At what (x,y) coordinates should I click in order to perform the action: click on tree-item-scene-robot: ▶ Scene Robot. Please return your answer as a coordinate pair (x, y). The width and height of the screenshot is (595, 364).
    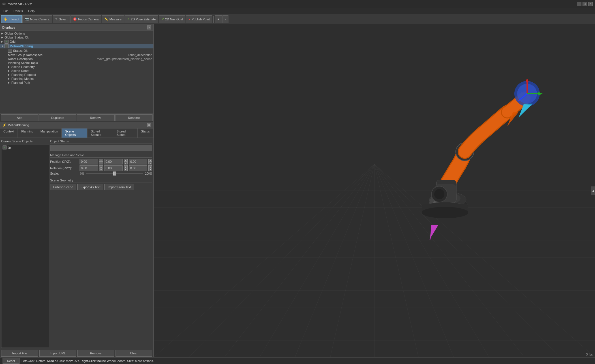
    Looking at the image, I should click on (77, 71).